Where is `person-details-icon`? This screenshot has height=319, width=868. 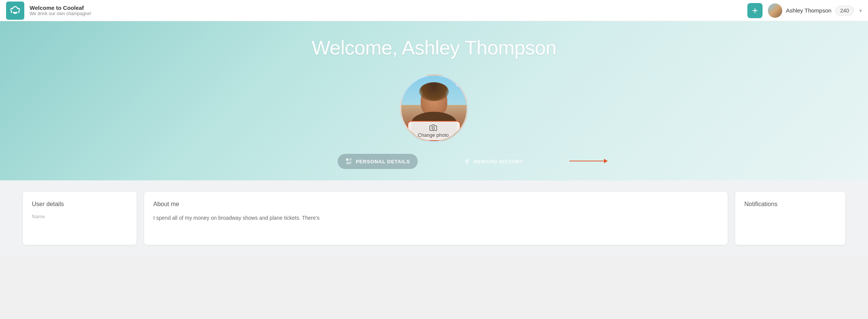 person-details-icon is located at coordinates (349, 161).